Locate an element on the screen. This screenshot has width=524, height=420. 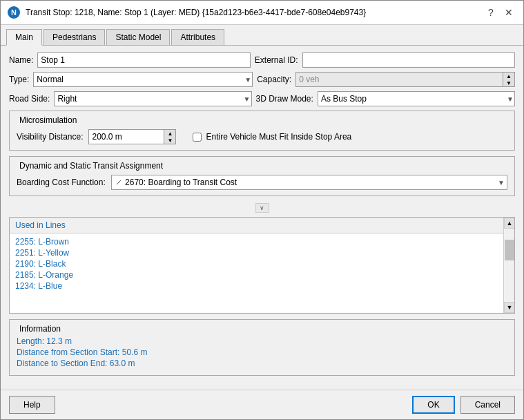
roadside-row: Road Side: Right Left ▼ 3D Draw Mode: As… is located at coordinates (262, 99).